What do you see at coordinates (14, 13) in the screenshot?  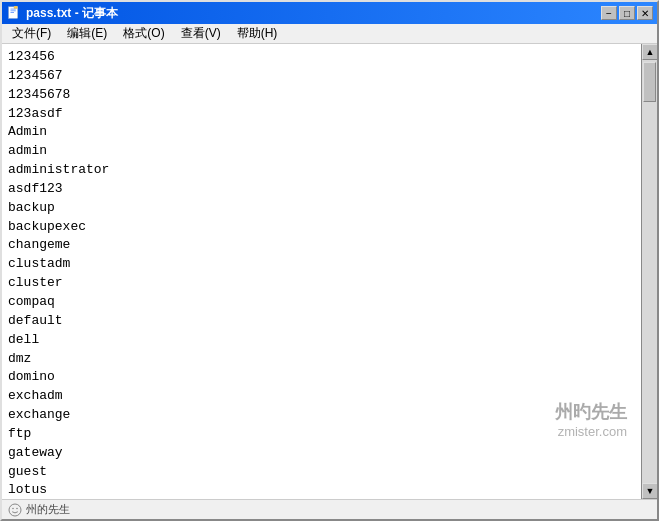 I see `notepad-icon` at bounding box center [14, 13].